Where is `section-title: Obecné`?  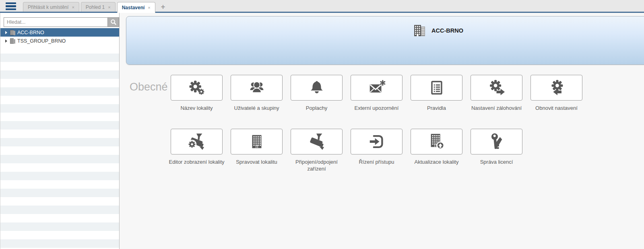 section-title: Obecné is located at coordinates (149, 87).